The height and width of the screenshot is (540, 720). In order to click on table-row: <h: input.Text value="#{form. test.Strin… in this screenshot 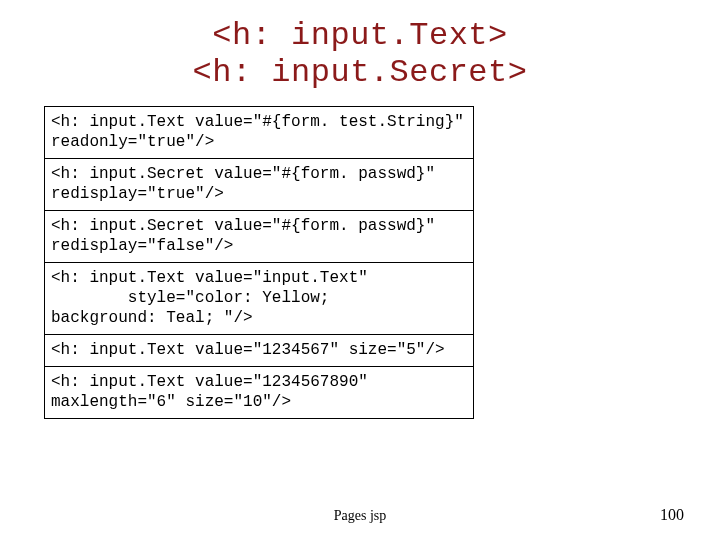, I will do `click(260, 132)`.